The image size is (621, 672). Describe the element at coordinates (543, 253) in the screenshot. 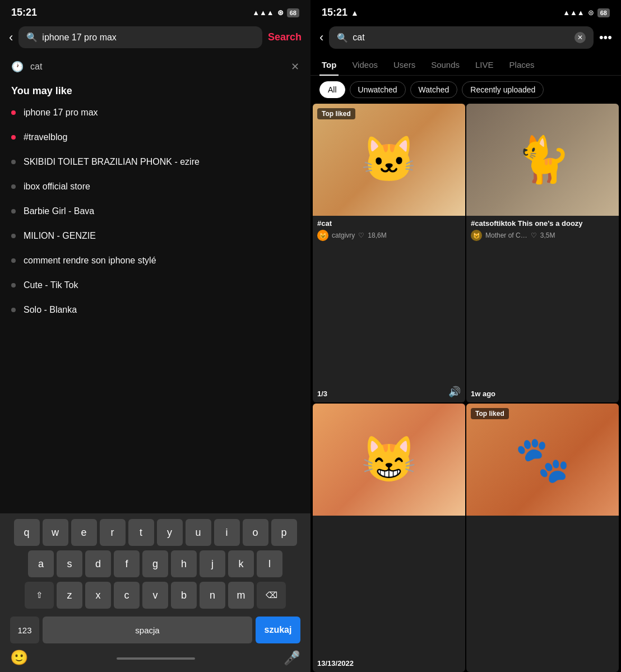

I see `video-card: 🐈1w ago#catsoftiktok This one's a doozy😺…` at that location.